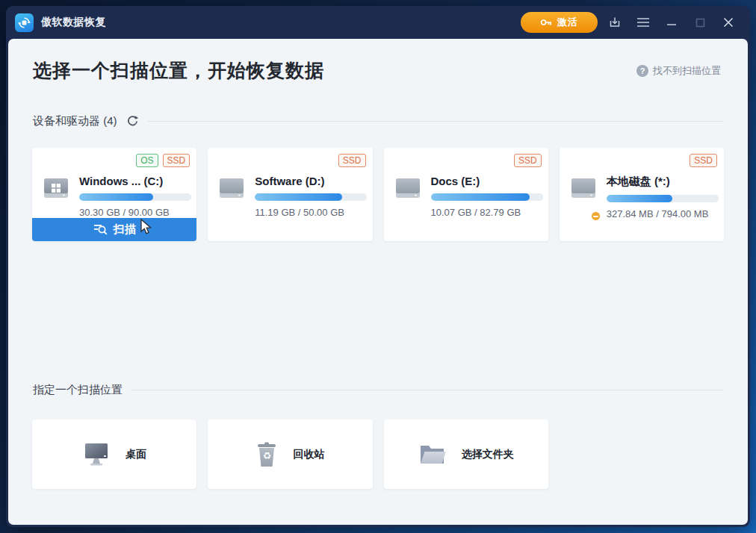 The width and height of the screenshot is (756, 533). Describe the element at coordinates (643, 22) in the screenshot. I see `hamburger-icon` at that location.